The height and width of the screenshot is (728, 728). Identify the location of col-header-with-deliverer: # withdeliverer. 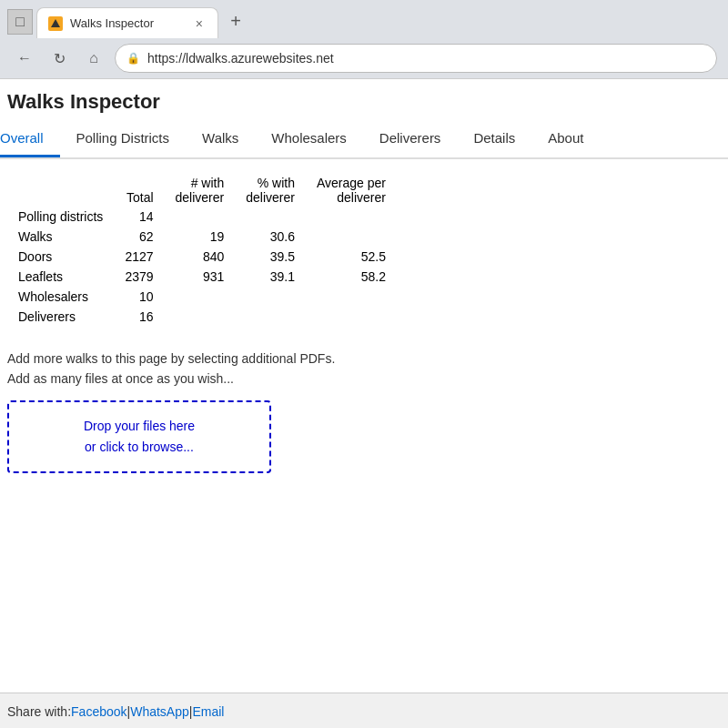
(200, 190).